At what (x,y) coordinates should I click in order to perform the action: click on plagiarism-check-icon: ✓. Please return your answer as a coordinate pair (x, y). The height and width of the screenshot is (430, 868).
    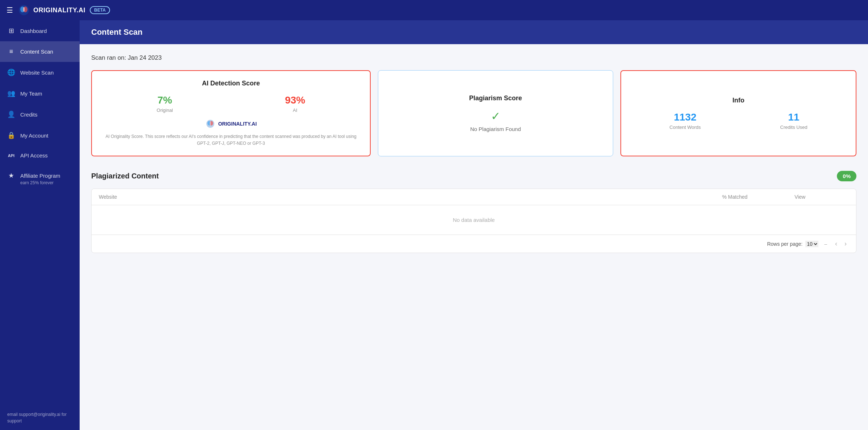
    Looking at the image, I should click on (496, 116).